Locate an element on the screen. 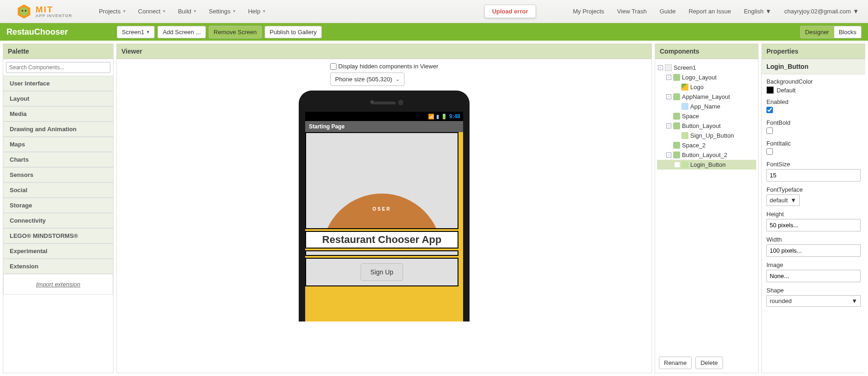 The width and height of the screenshot is (868, 376). designer-tab: Designer is located at coordinates (817, 32).